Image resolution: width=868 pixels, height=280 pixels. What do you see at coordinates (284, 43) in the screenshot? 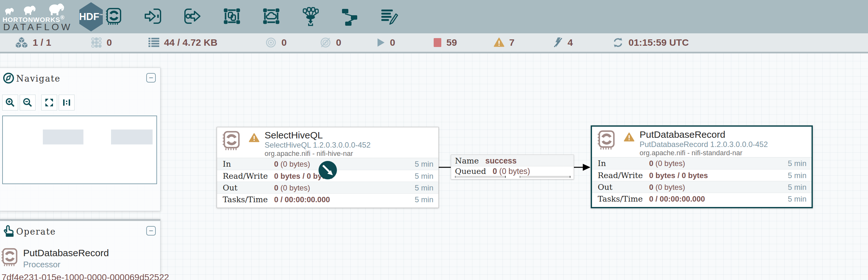
I see `transmitting-count: 0` at bounding box center [284, 43].